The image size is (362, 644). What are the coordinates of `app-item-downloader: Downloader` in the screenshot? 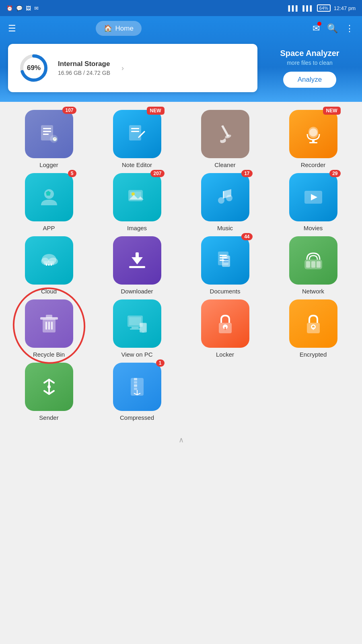 It's located at (137, 266).